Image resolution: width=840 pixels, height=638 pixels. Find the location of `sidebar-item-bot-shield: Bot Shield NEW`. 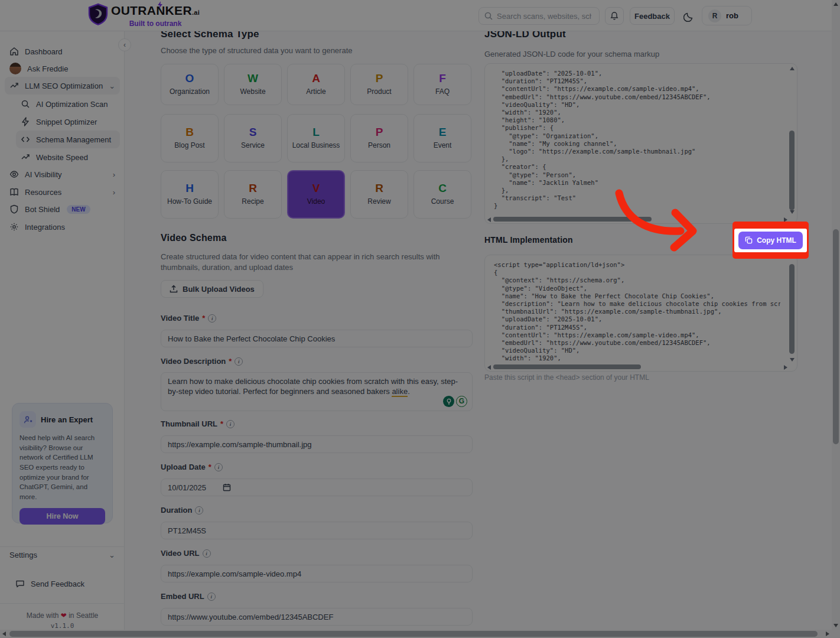

sidebar-item-bot-shield: Bot Shield NEW is located at coordinates (63, 209).